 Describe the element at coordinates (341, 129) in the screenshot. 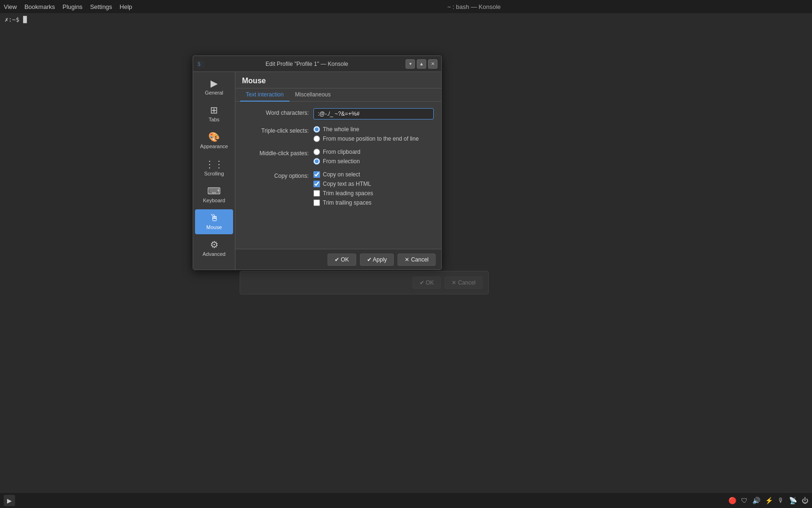

I see `triple-click-whole-line-label: The whole line` at that location.